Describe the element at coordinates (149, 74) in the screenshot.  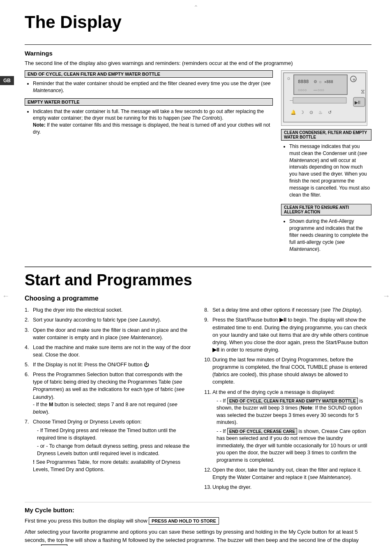
I see `warning-box-1: END OF CYCLE, CLEAN FILTER AND EMPTY WAT…` at that location.